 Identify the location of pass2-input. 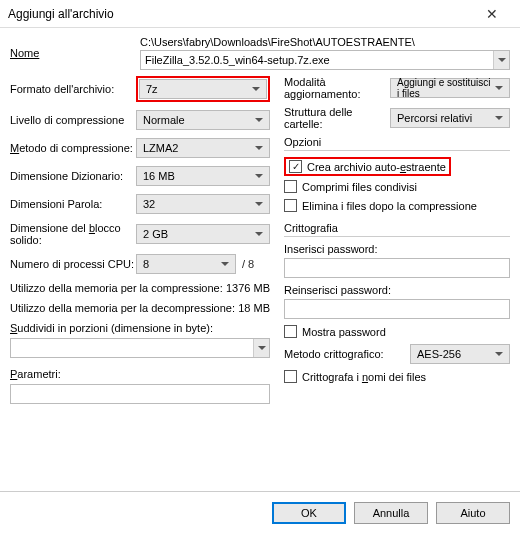
(397, 309).